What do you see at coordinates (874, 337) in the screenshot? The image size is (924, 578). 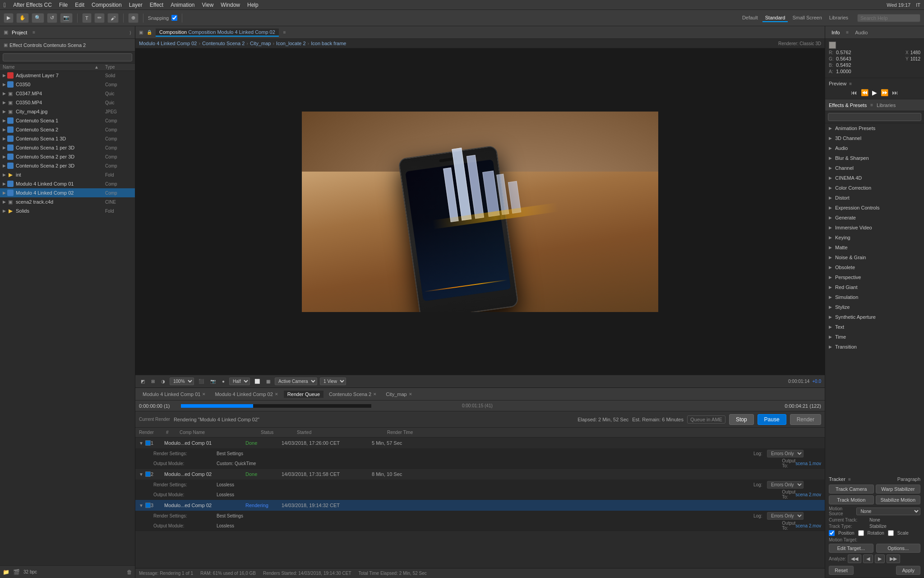 I see `effect-category-21: ▶ Time` at bounding box center [874, 337].